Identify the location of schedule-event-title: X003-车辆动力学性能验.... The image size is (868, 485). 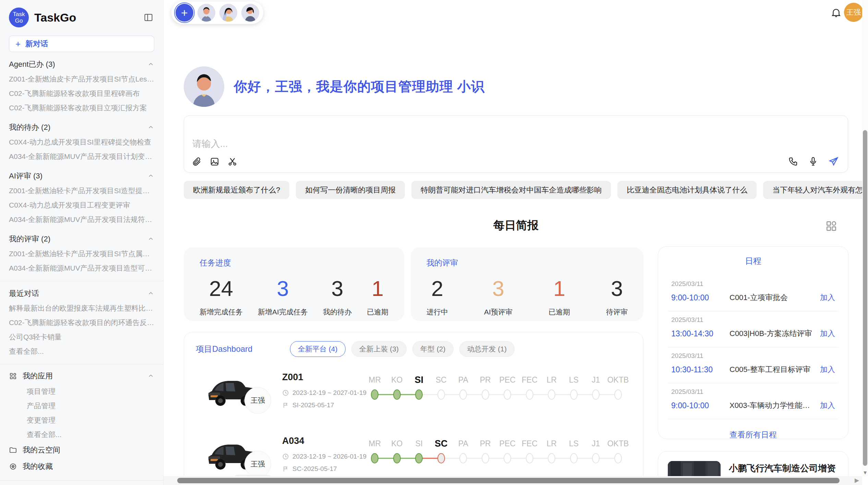
(773, 406).